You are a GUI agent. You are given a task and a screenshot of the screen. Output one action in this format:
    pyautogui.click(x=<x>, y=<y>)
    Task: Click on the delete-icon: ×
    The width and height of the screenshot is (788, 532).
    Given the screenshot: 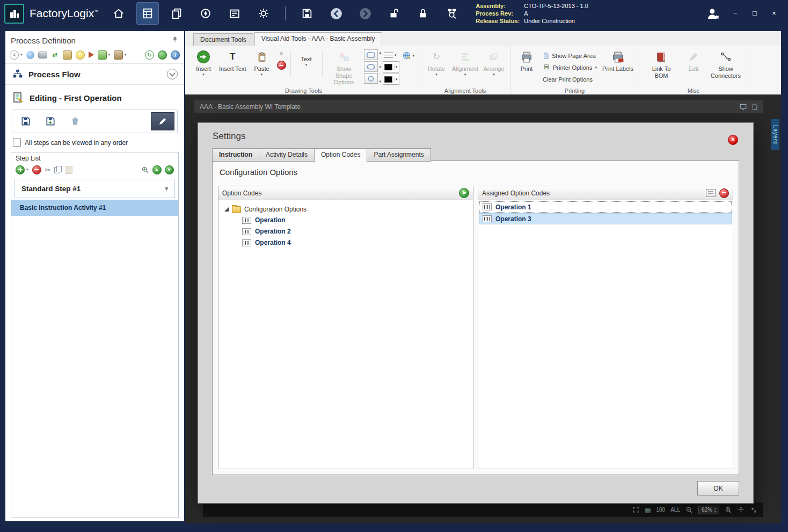 What is the action you would take?
    pyautogui.click(x=281, y=54)
    